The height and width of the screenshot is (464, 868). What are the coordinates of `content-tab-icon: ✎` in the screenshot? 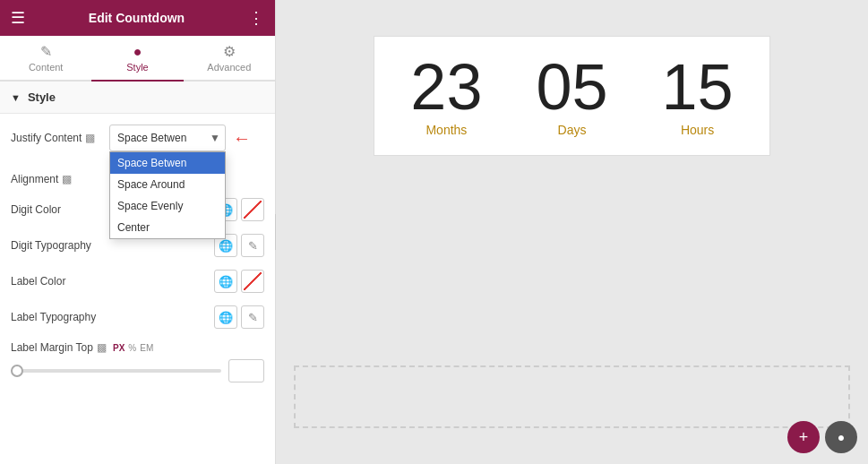 It's located at (47, 52).